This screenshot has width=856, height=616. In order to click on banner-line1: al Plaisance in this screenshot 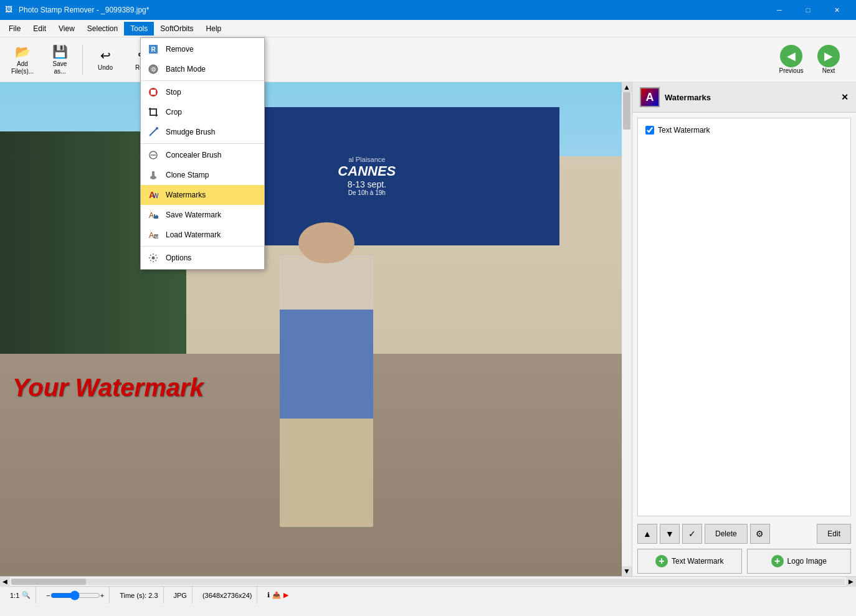, I will do `click(366, 159)`.